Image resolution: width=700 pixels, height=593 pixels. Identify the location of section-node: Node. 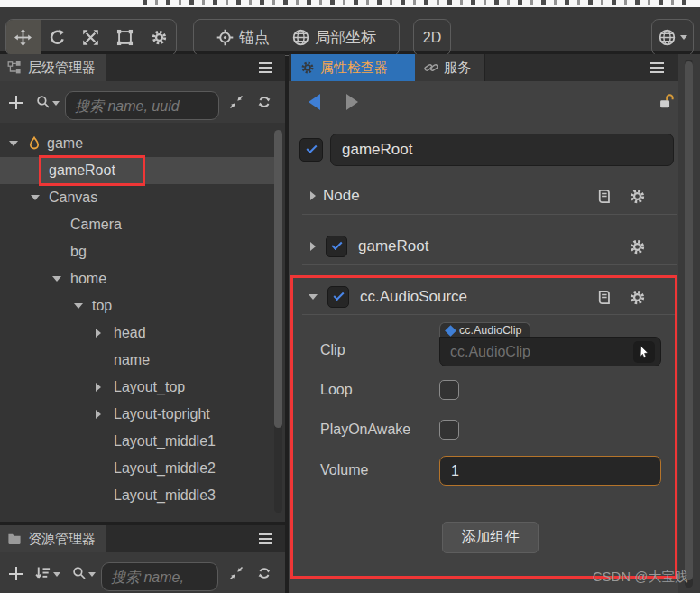
(484, 196).